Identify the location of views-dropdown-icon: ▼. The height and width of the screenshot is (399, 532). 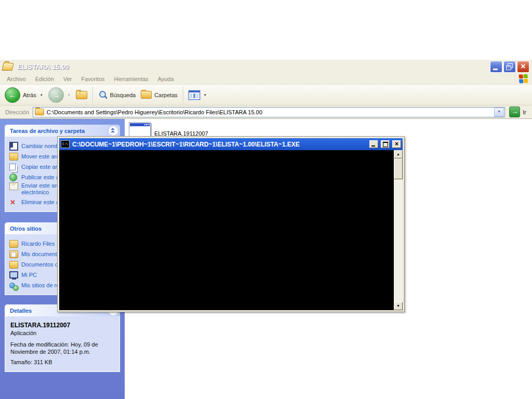
(205, 95).